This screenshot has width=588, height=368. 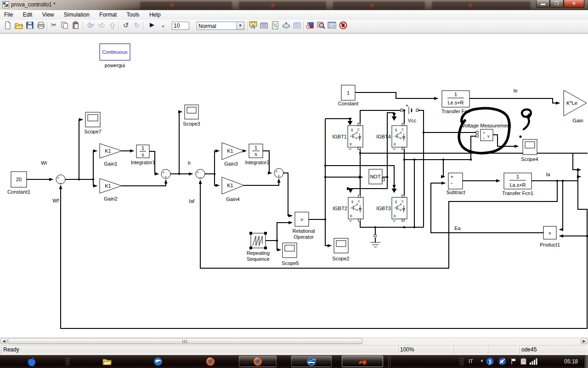 I want to click on menu-format: Format, so click(x=108, y=15).